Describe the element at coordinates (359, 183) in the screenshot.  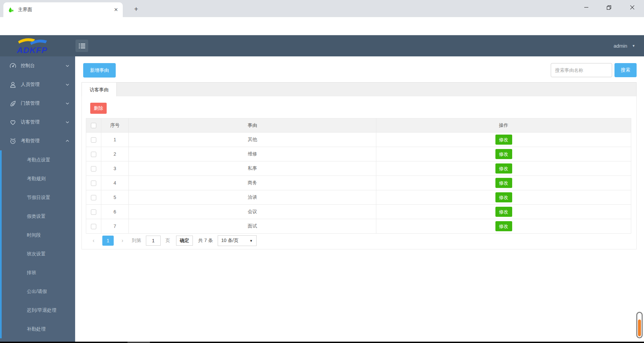
I see `table-row: 4 商务 修改` at that location.